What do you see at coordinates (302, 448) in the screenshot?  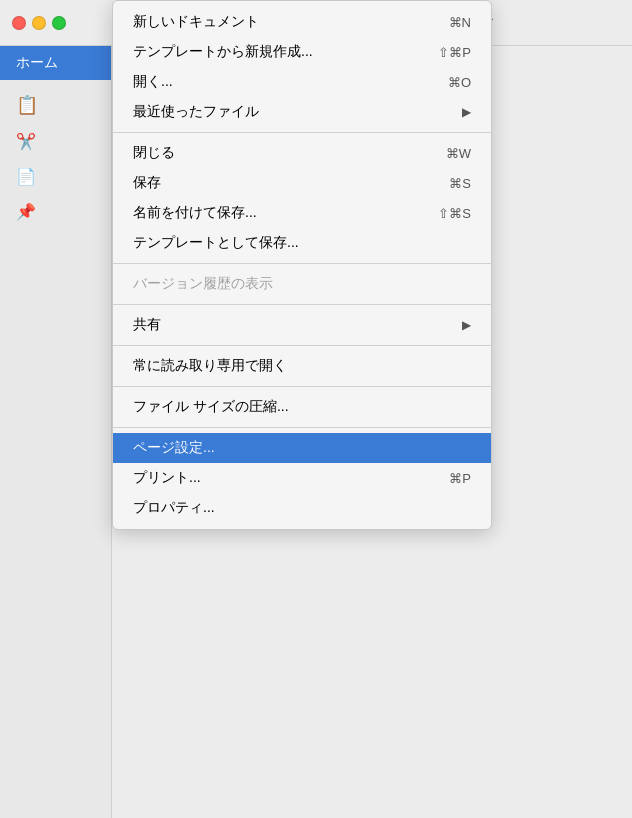 I see `menu-item-page-setup: ページ設定...` at bounding box center [302, 448].